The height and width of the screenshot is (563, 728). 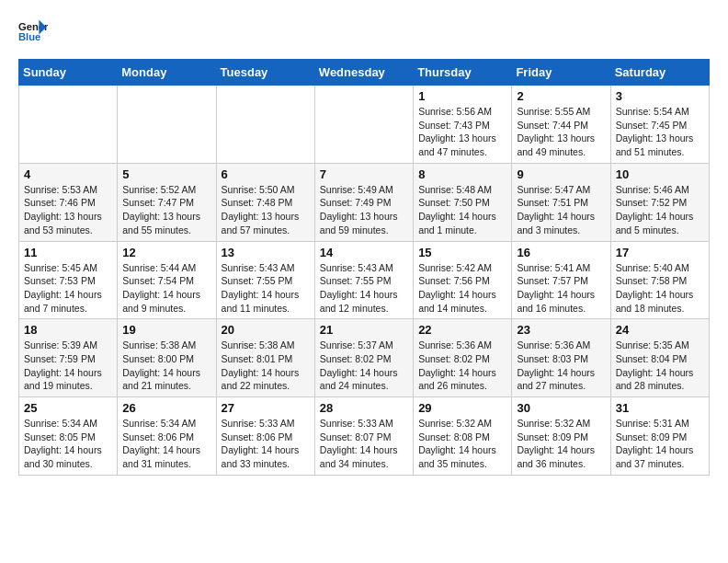 What do you see at coordinates (265, 436) in the screenshot?
I see `calendar-cell: 27Sunrise: 5:33 AMSunset: 8:06 PMDayligh…` at bounding box center [265, 436].